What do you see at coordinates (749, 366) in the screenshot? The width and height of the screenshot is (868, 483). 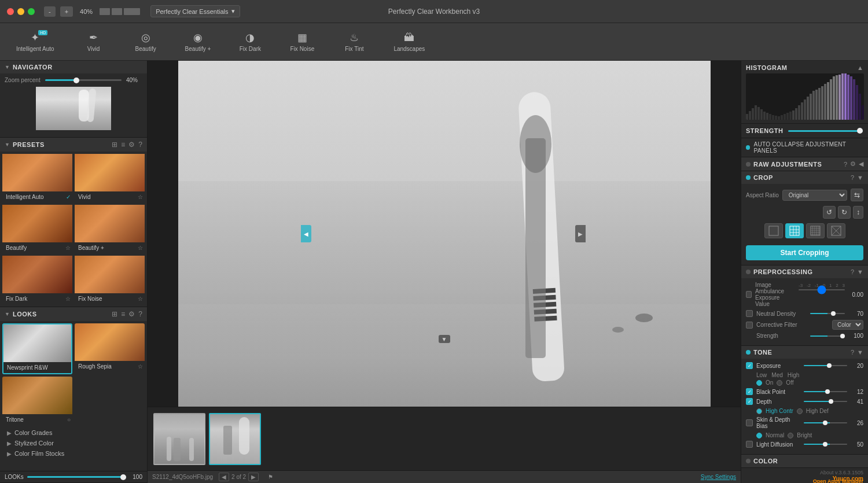 I see `tone-exposure-checkbox: ✓` at bounding box center [749, 366].